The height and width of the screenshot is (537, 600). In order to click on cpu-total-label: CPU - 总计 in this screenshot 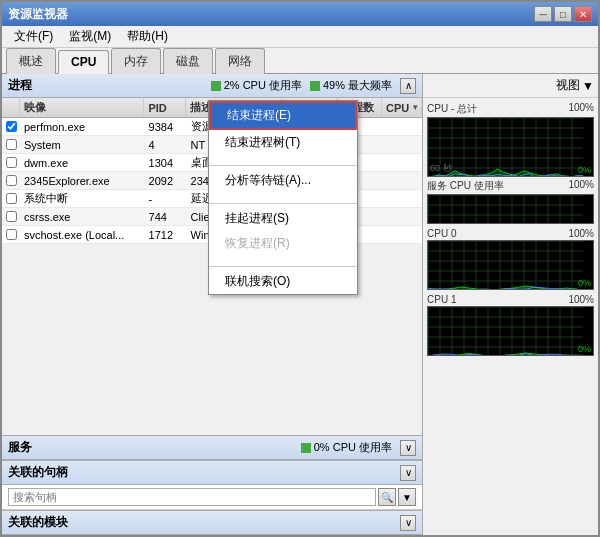, I will do `click(452, 109)`.